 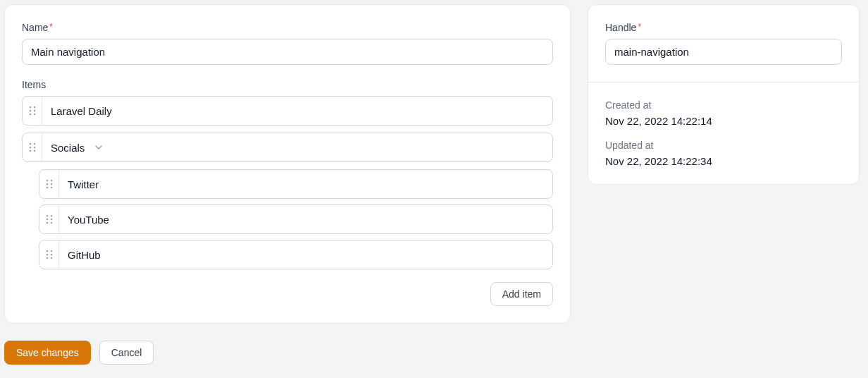 I want to click on save-button: Save changes, so click(x=48, y=353).